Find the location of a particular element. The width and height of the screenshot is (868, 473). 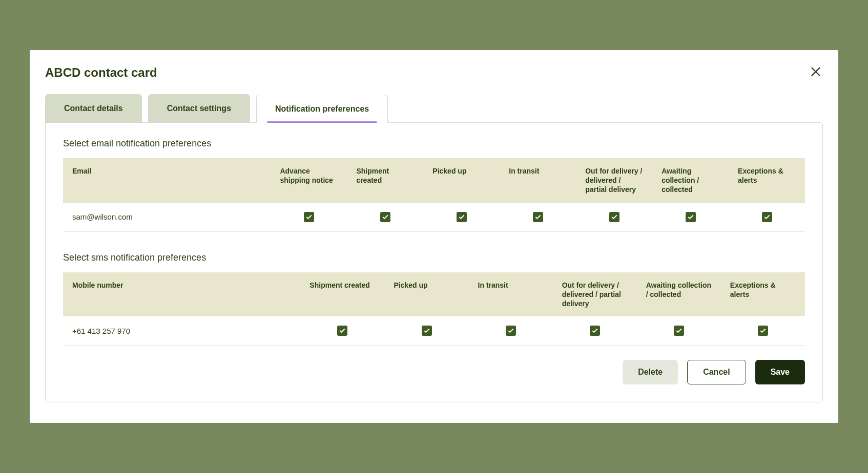

sms-section-heading: Select sms notification preferences is located at coordinates (434, 258).